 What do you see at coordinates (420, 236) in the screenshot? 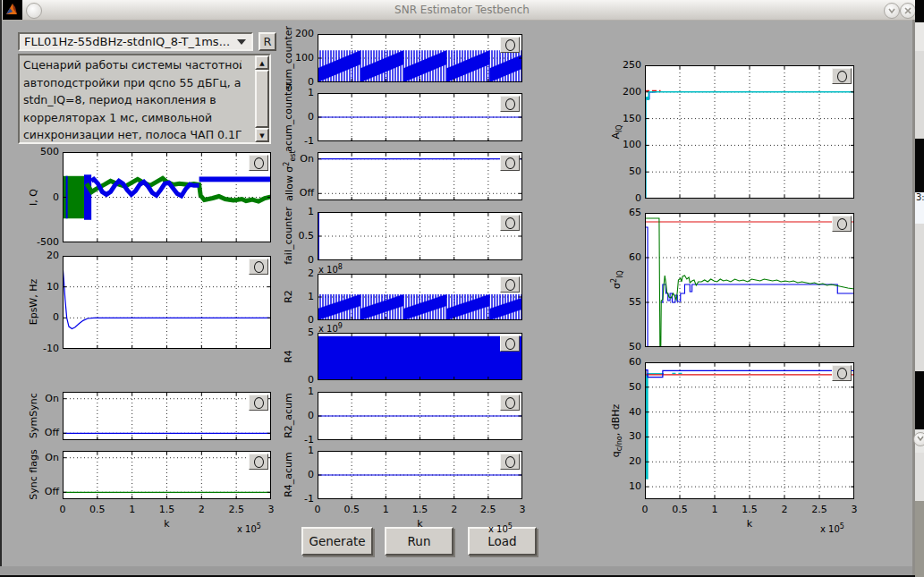
I see `plot-canvas-fail_counter` at bounding box center [420, 236].